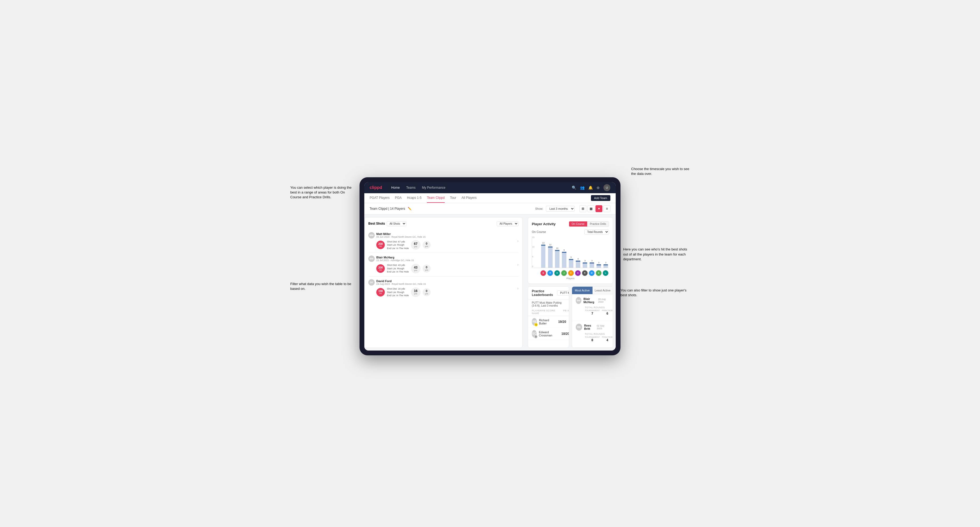 The width and height of the screenshot is (980, 527). What do you see at coordinates (518, 265) in the screenshot?
I see `chevron-right-1: ›` at bounding box center [518, 265].